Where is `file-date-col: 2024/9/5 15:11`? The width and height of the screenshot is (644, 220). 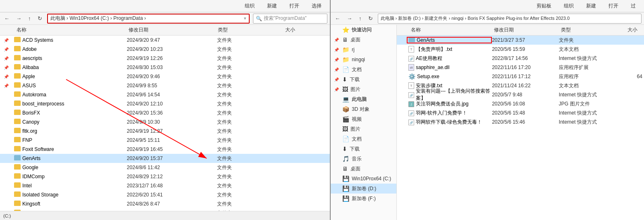 file-date-col: 2024/9/5 15:11 is located at coordinates (172, 140).